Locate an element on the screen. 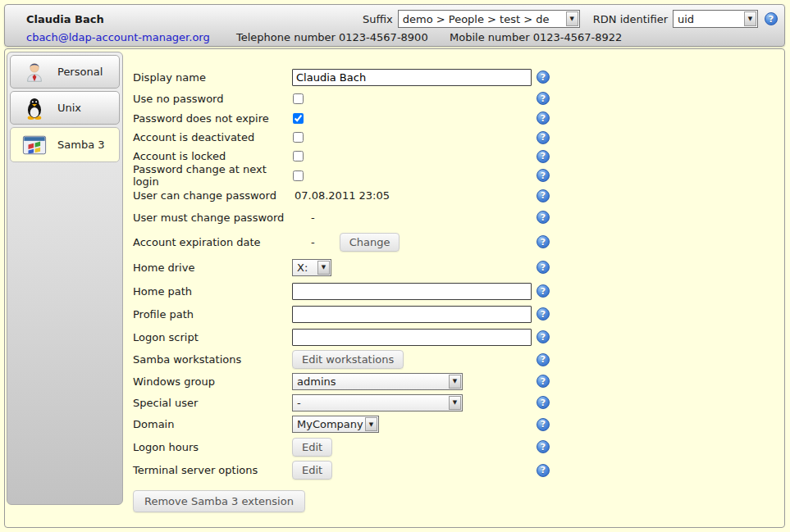 This screenshot has width=790, height=532. form-row-password-change-next-login: Password change at next login ? is located at coordinates (341, 175).